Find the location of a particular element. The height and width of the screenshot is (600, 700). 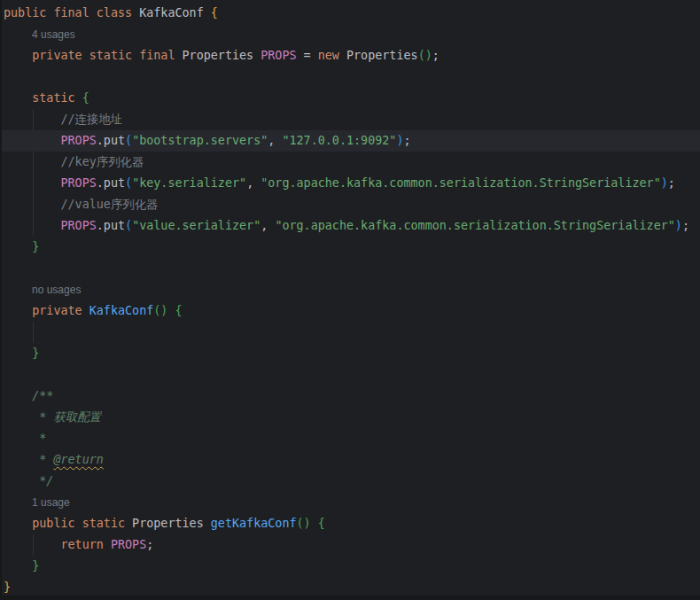

code-line: //key序列化器 is located at coordinates (352, 162).